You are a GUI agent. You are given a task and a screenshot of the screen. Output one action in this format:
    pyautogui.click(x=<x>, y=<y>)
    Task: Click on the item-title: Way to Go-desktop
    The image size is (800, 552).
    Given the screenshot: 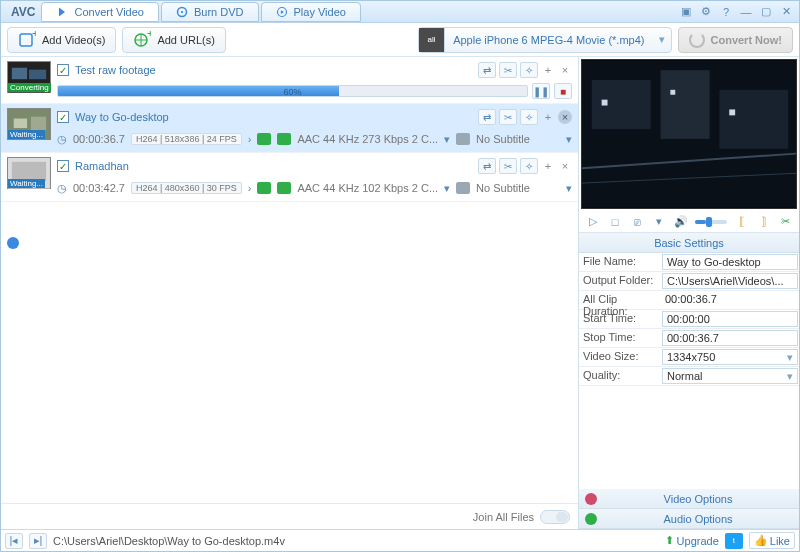 What is the action you would take?
    pyautogui.click(x=122, y=117)
    